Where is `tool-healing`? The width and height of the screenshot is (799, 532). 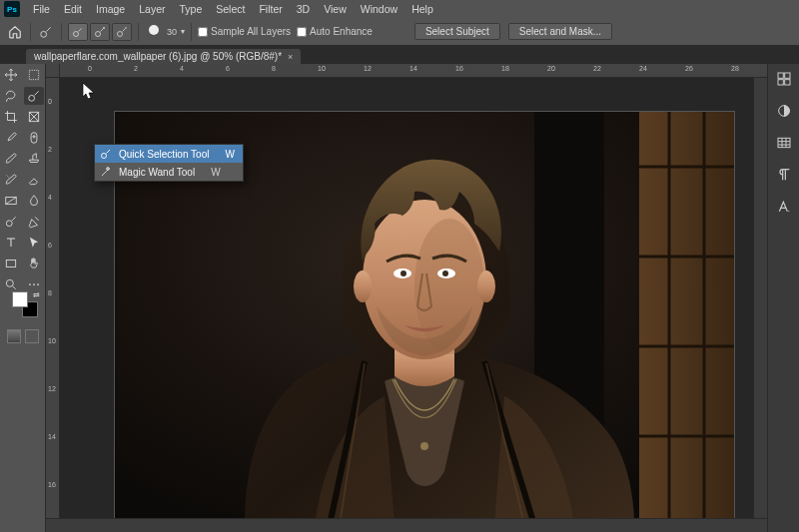
tool-healing is located at coordinates (34, 138).